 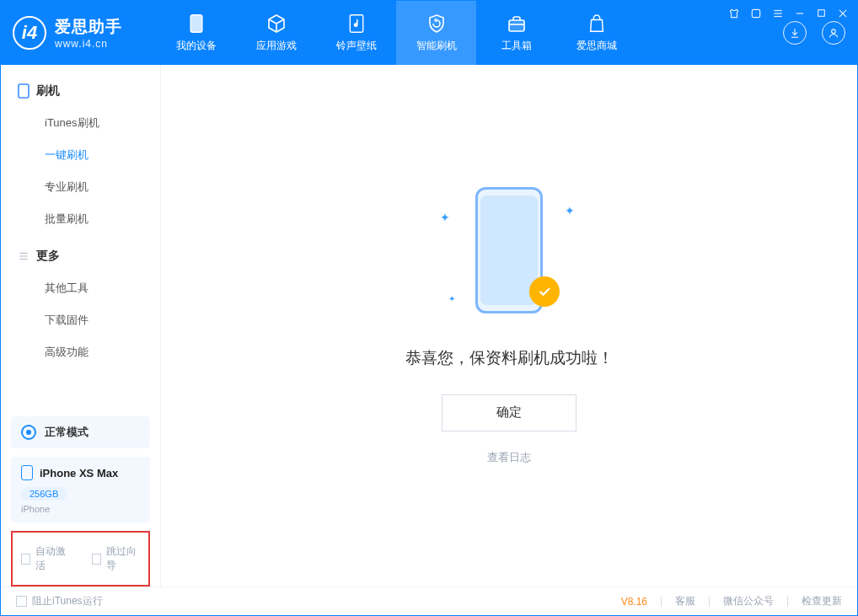 What do you see at coordinates (509, 458) in the screenshot?
I see `view-log-link: 查看日志` at bounding box center [509, 458].